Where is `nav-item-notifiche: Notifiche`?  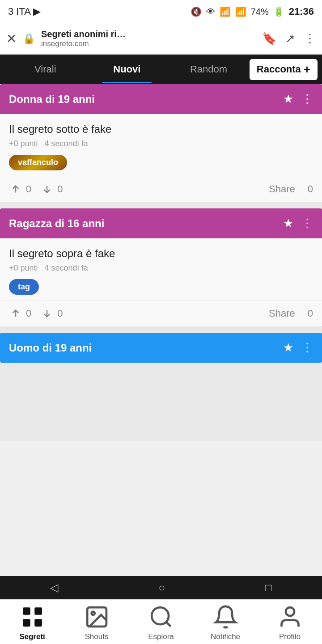 nav-item-notifiche: Notifiche is located at coordinates (225, 622).